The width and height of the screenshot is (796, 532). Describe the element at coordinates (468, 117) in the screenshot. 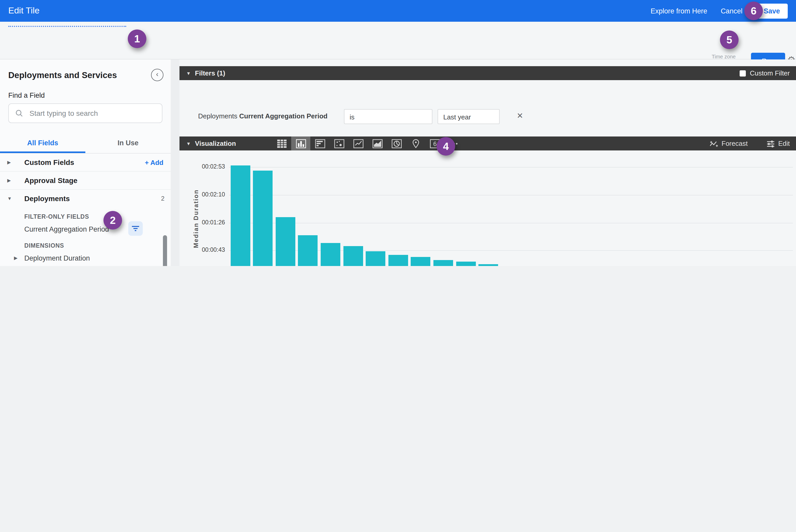

I see `filter-value-input: Last year` at that location.